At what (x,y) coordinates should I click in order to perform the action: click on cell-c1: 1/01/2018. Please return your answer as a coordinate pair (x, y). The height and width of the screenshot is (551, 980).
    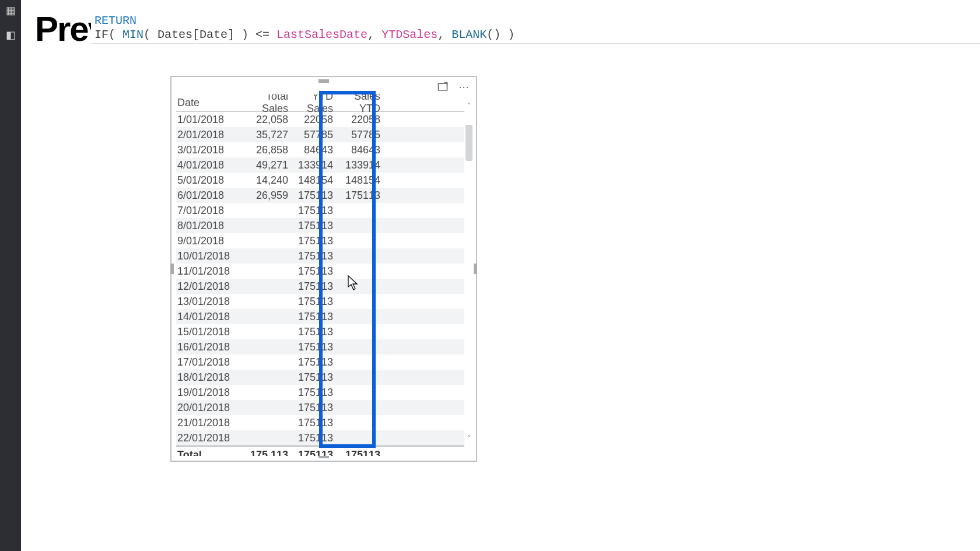
    Looking at the image, I should click on (208, 120).